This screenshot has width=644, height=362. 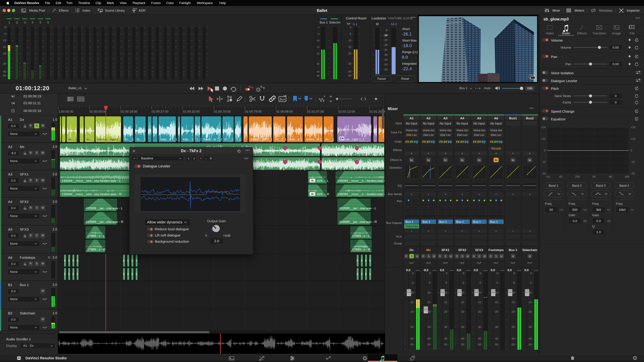 I want to click on svg-text: SFX3, so click(x=479, y=250).